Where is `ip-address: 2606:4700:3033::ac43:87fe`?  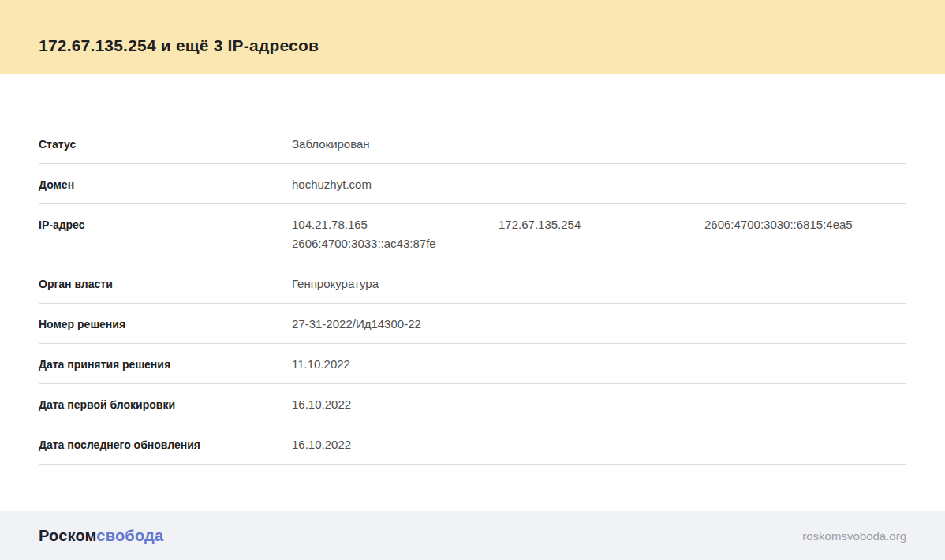 ip-address: 2606:4700:3033::ac43:87fe is located at coordinates (395, 244).